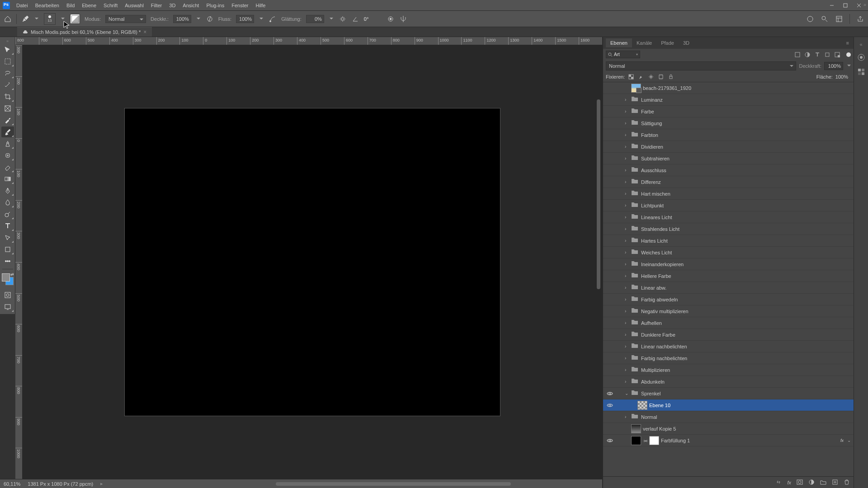 This screenshot has height=488, width=868. What do you see at coordinates (728, 123) in the screenshot?
I see `layer-group: ›Sättigung` at bounding box center [728, 123].